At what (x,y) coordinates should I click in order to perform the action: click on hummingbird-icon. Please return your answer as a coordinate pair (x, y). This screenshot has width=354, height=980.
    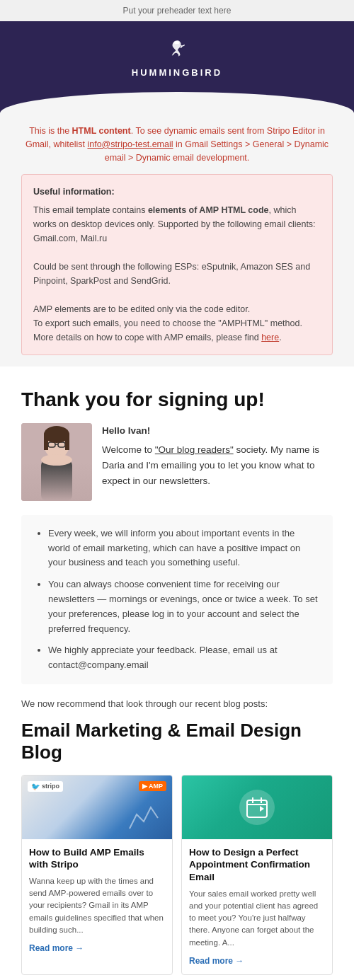
    Looking at the image, I should click on (177, 50).